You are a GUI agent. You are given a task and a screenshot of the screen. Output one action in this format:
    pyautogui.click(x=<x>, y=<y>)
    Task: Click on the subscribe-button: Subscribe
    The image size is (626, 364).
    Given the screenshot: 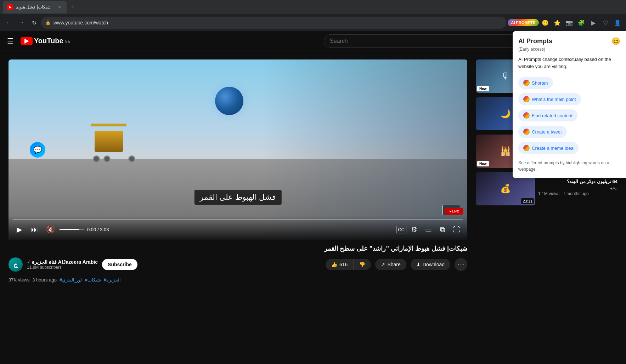 What is the action you would take?
    pyautogui.click(x=120, y=265)
    